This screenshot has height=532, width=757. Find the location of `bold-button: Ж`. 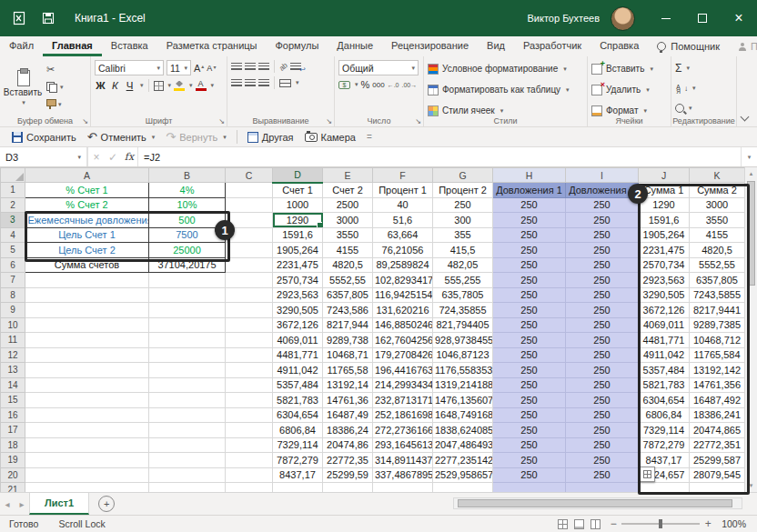

bold-button: Ж is located at coordinates (100, 85).